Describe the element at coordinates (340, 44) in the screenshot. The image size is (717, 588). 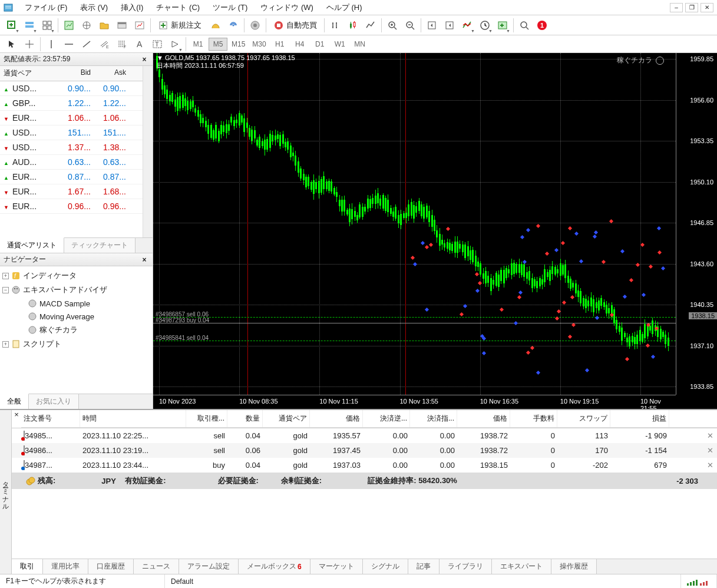
I see `timeframe-w1: W1` at that location.